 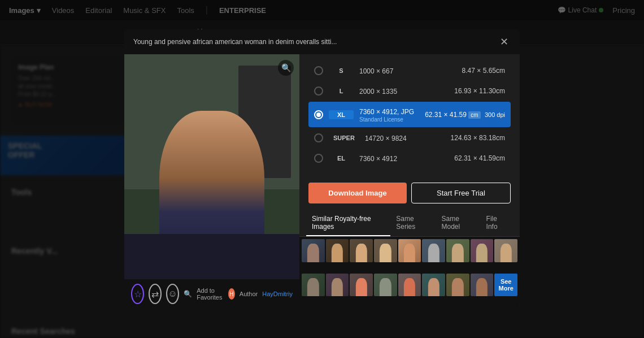 I want to click on size-xl-badge: XL, so click(x=341, y=115).